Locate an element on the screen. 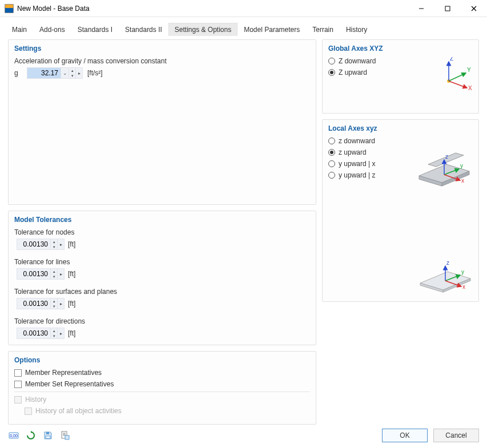  window-title: New Model - Base Data is located at coordinates (212, 9).